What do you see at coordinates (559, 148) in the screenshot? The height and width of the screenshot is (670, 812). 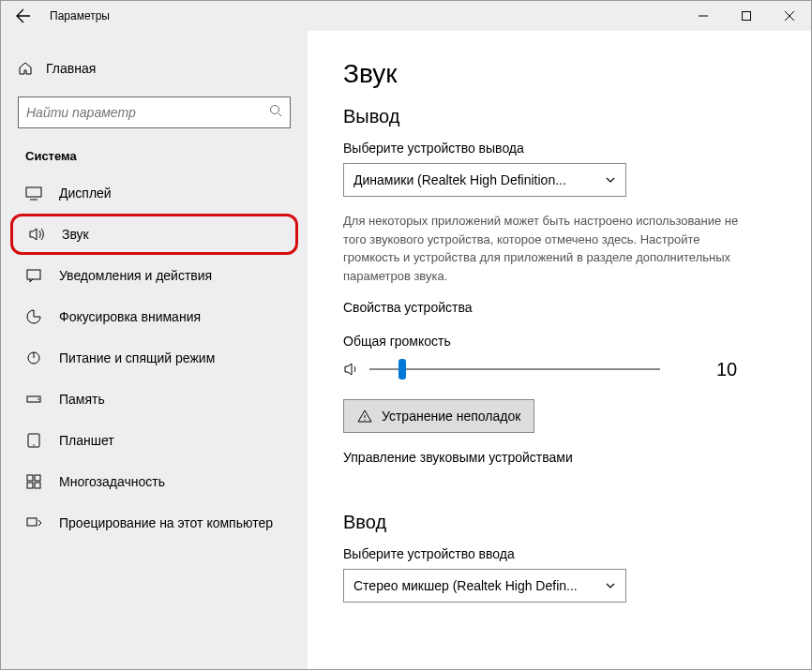 I see `output-device-label: Выберите устройство вывода` at bounding box center [559, 148].